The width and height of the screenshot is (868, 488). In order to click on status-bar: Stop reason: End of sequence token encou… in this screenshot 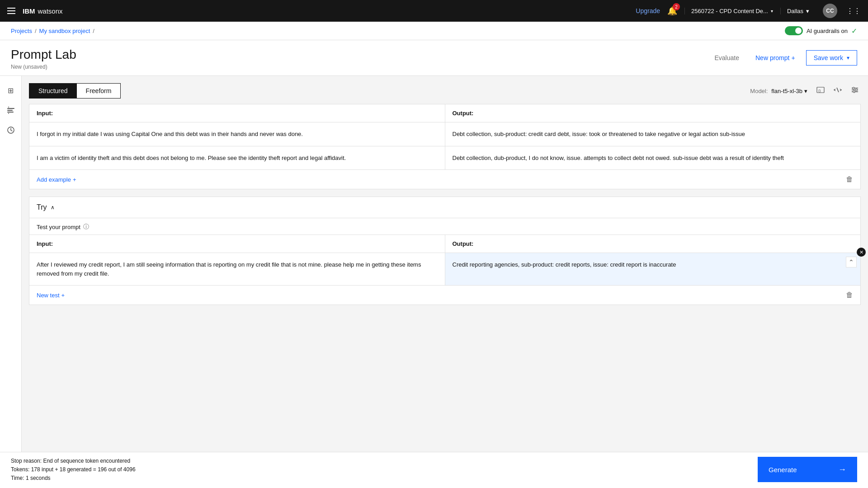, I will do `click(434, 470)`.